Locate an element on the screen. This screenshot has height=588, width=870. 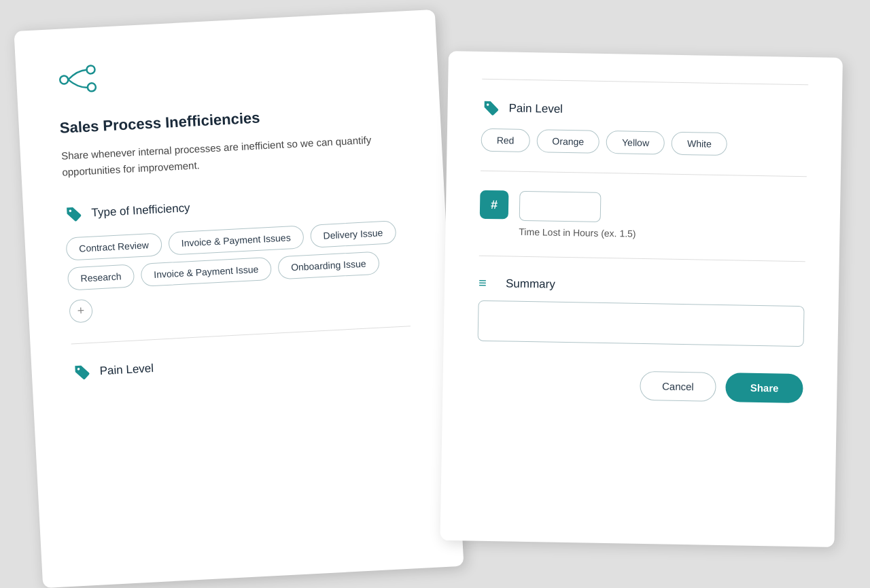
chips-container: Contract Review Invoice & Payment Issues… is located at coordinates (237, 271).